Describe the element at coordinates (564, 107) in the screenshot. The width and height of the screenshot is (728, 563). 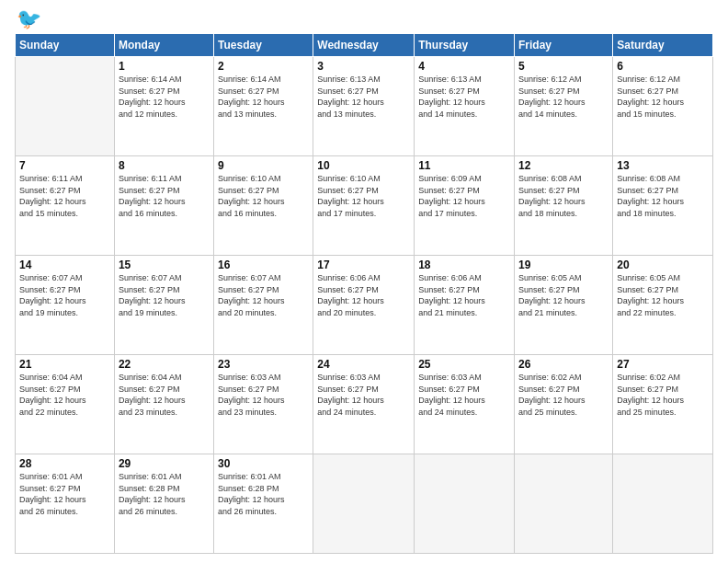
I see `calendar-cell: 5Sunrise: 6:12 AM Sunset: 6:27 PM Daylig…` at that location.